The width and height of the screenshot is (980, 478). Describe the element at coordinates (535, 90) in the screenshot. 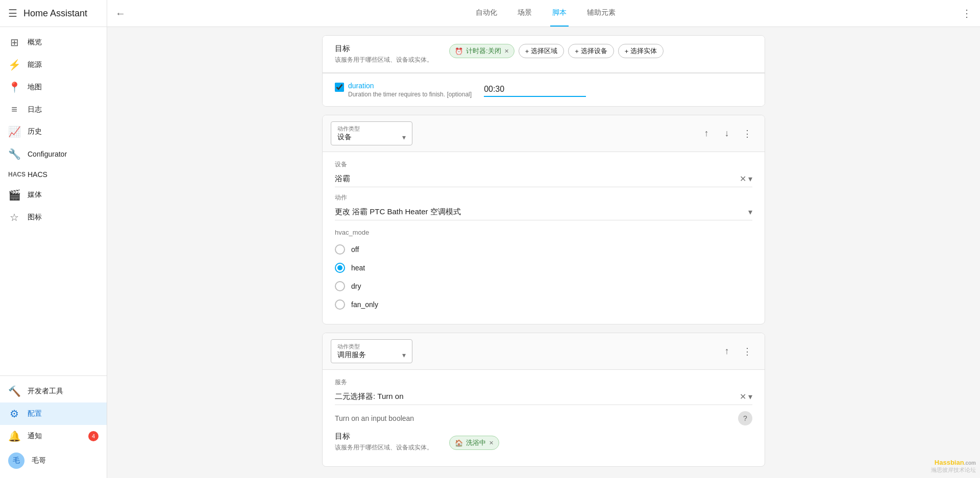

I see `duration-input` at that location.